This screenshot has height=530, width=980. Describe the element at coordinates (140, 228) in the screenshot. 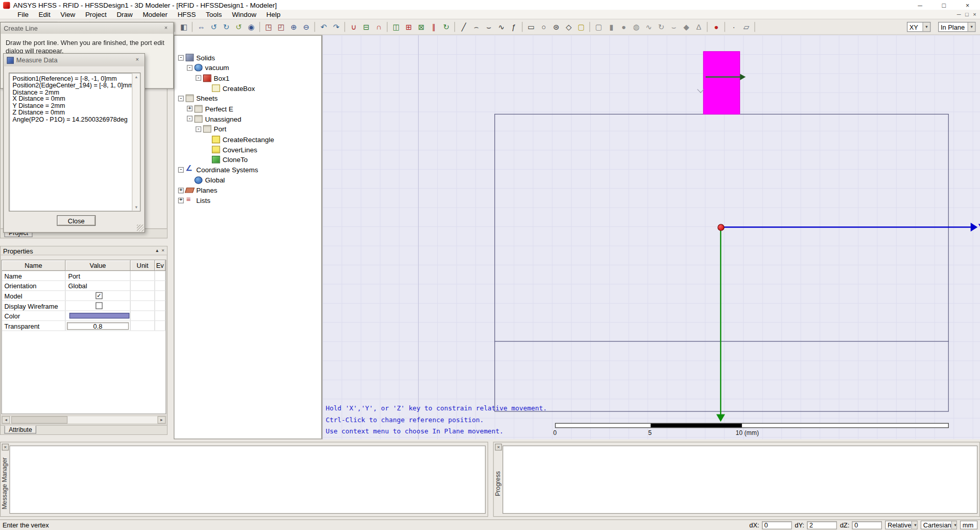

I see `resize-grip` at that location.